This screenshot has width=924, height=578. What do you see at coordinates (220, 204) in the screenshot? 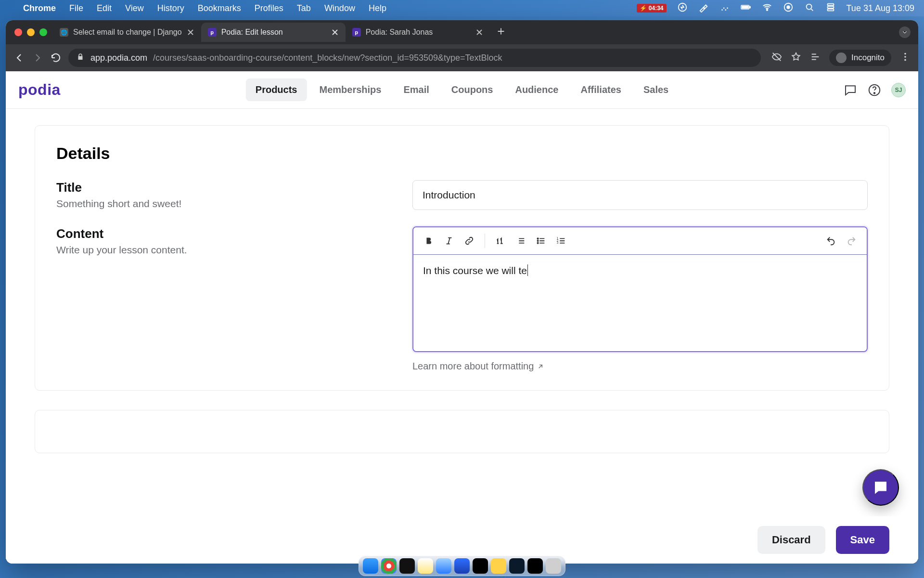
I see `title-help: Something short and sweet!` at bounding box center [220, 204].